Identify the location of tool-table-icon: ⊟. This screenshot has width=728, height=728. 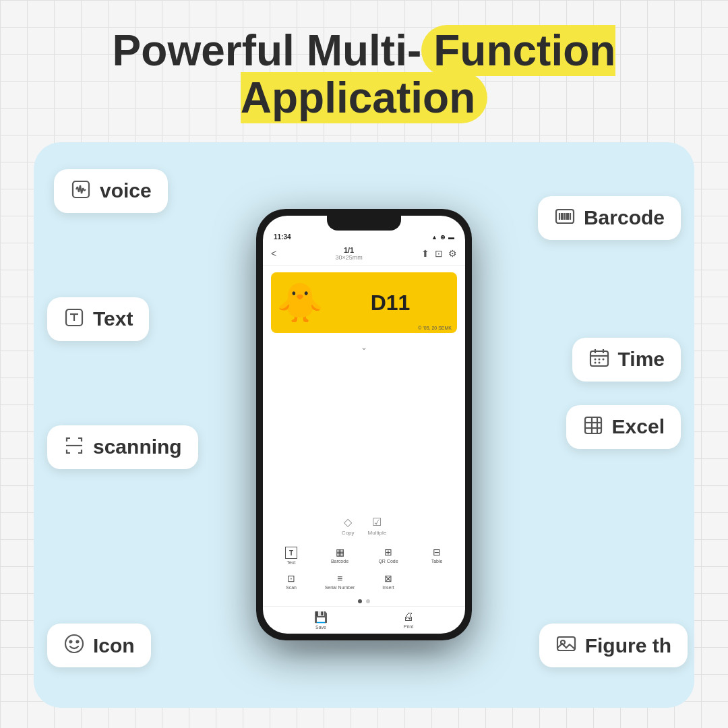
(437, 552).